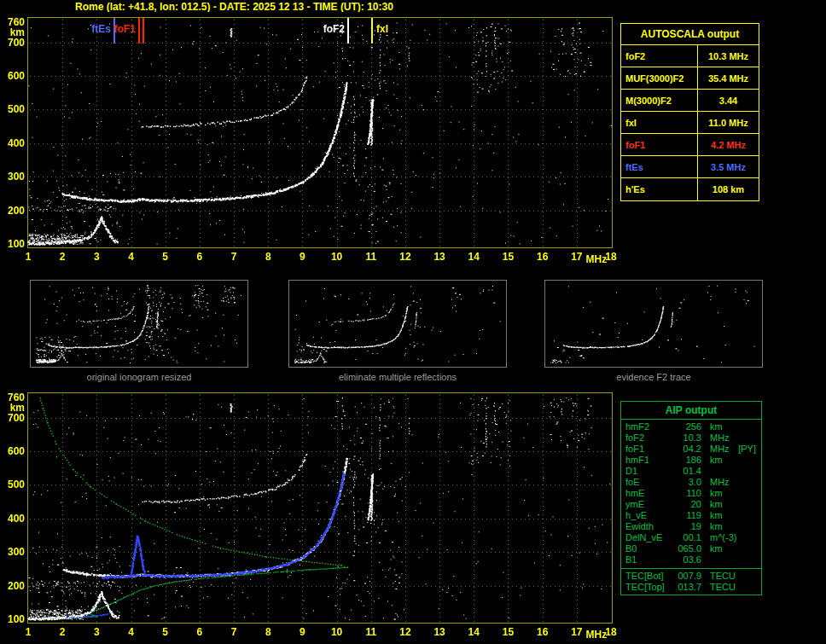 This screenshot has width=826, height=644. What do you see at coordinates (649, 438) in the screenshot?
I see `aip-name: foF2` at bounding box center [649, 438].